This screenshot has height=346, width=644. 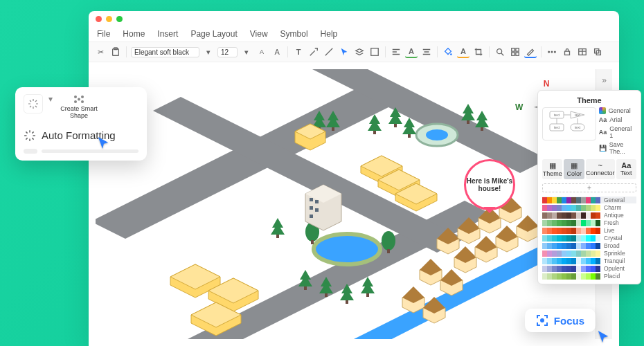 What do you see at coordinates (100, 52) in the screenshot?
I see `cut-icon: ✂︎` at bounding box center [100, 52].